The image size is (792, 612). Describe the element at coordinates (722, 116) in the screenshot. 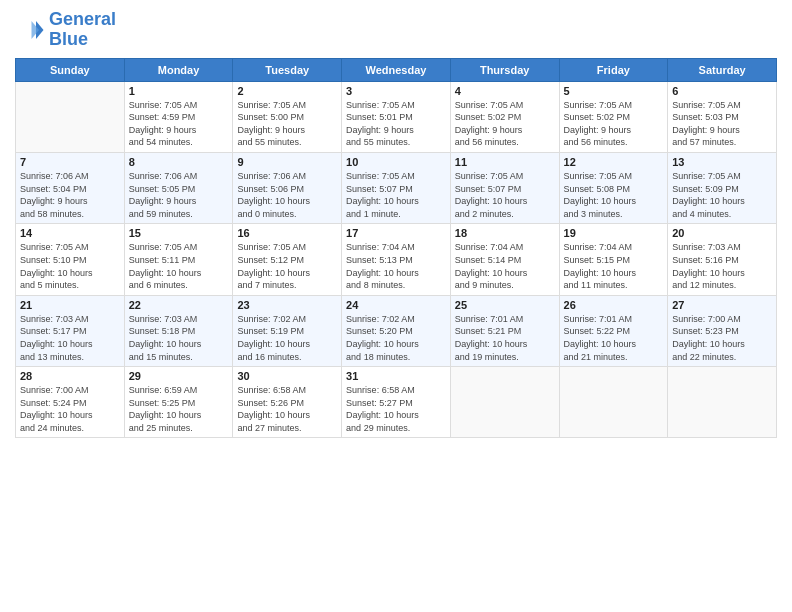

I see `calendar-cell: 6Sunrise: 7:05 AMSunset: 5:03 PMDaylight…` at that location.